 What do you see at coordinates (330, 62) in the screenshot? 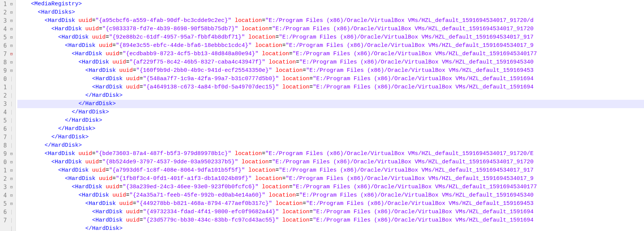
I see `code-line: <HardDisk uuid="{af229f75-8c42-46b5-8327…` at bounding box center [330, 62].